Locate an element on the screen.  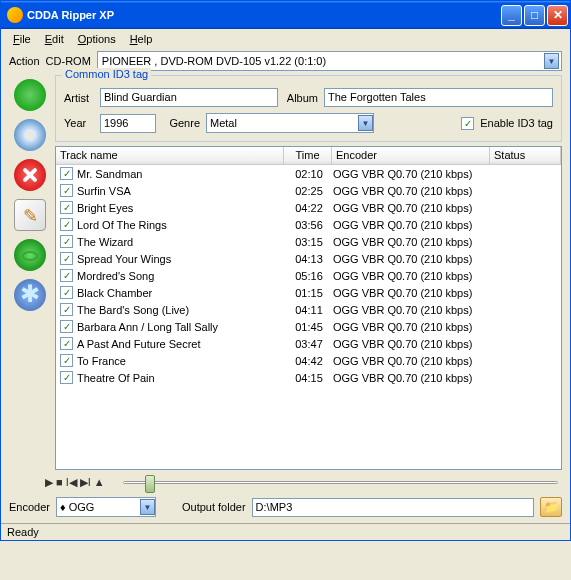
menu-file: File is located at coordinates (22, 39).